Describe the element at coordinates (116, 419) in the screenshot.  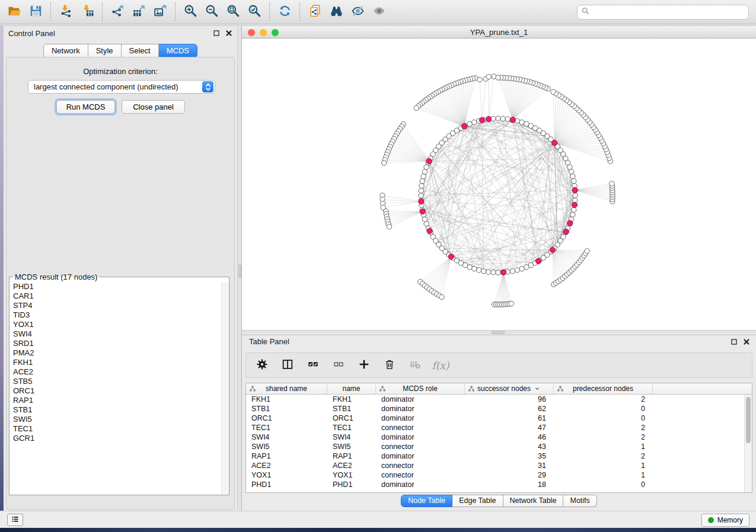
I see `mcds-result-item: SWI5` at that location.